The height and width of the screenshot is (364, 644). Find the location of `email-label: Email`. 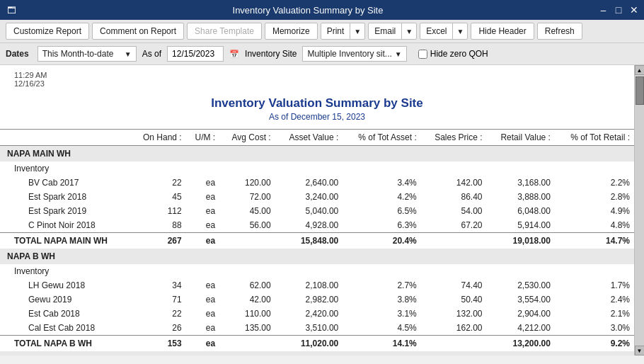

email-label: Email is located at coordinates (385, 31).